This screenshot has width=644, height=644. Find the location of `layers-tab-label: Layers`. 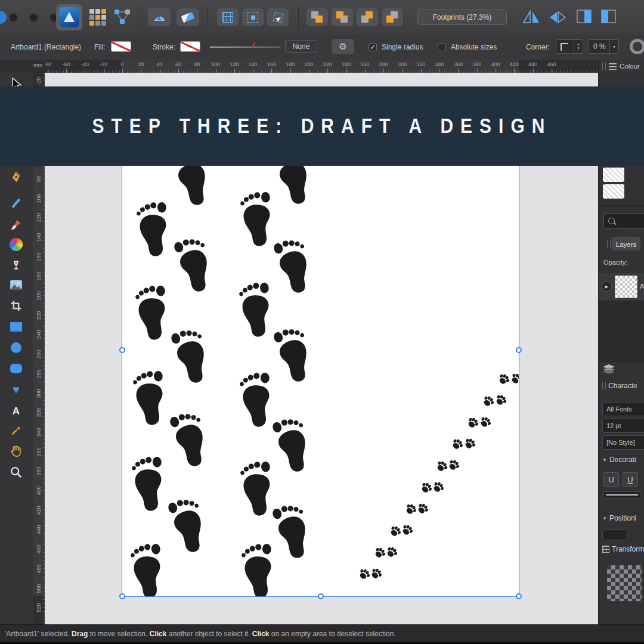

layers-tab-label: Layers is located at coordinates (626, 244).